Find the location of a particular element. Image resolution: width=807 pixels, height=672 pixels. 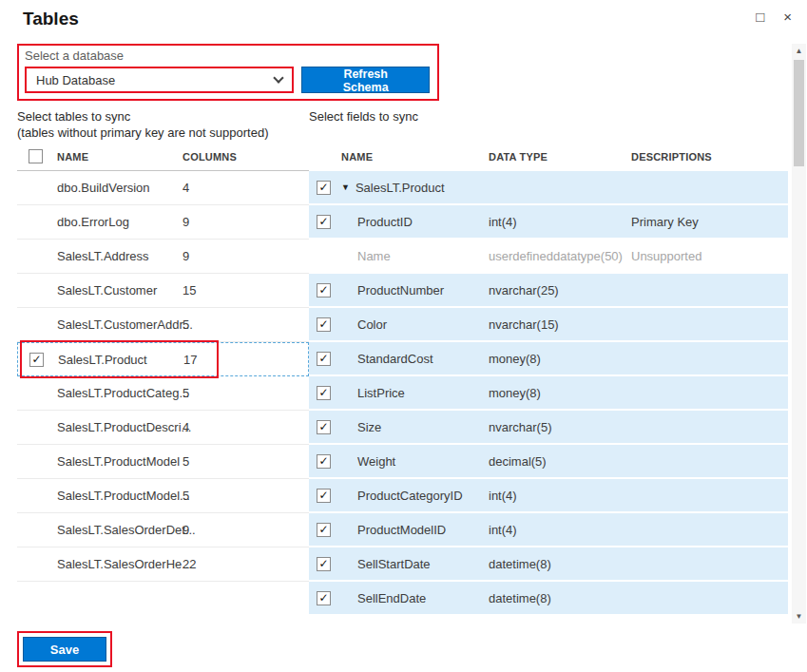

field-datatype-cell: nvarchar(15) is located at coordinates (560, 325).